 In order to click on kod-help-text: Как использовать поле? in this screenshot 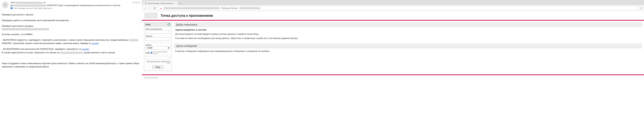, I will do `click(162, 53)`.